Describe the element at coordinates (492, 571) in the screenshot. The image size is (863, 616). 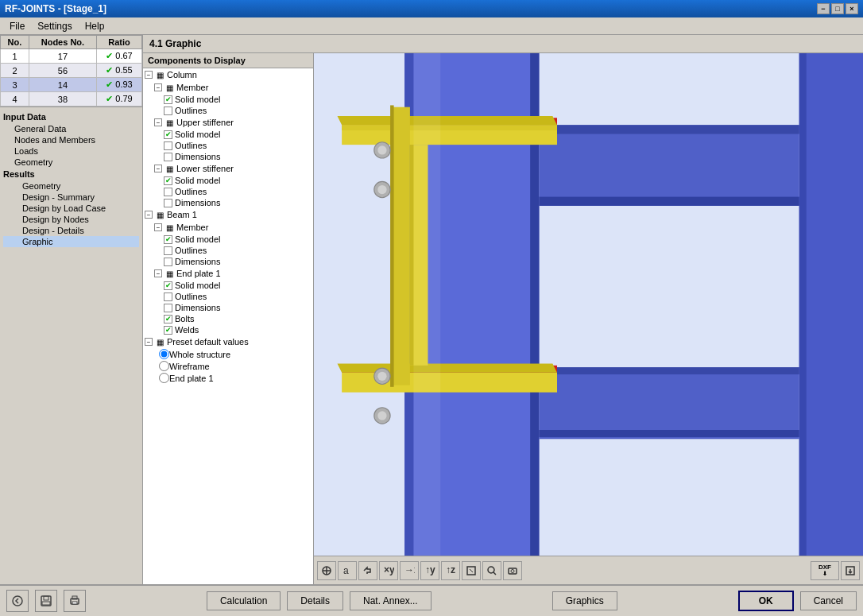
I see `toolbar-zoom-btn` at that location.